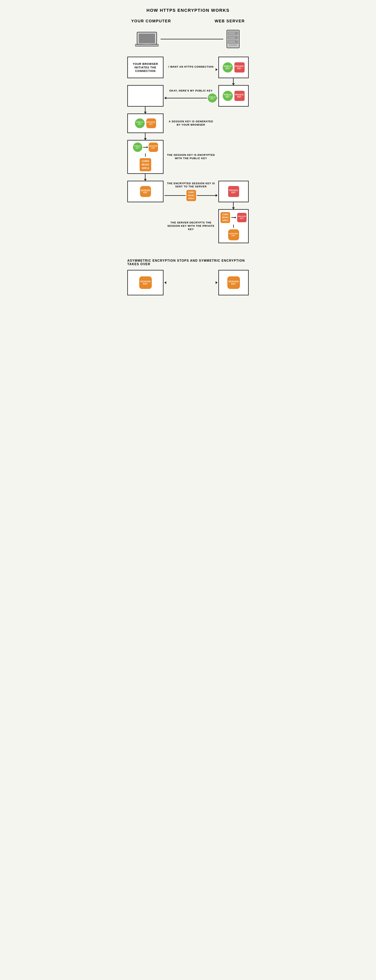 This screenshot has height=980, width=376. Describe the element at coordinates (192, 39) in the screenshot. I see `actors-connection-line` at that location.